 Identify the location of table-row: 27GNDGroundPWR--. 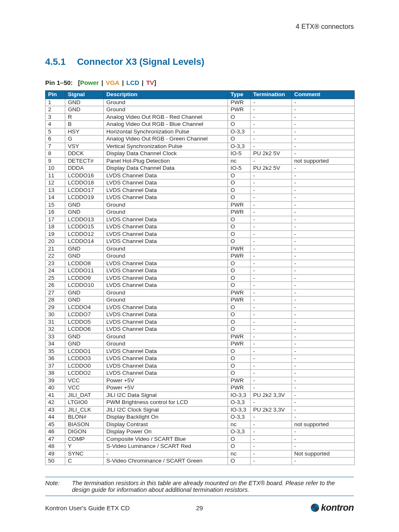
(200, 293).